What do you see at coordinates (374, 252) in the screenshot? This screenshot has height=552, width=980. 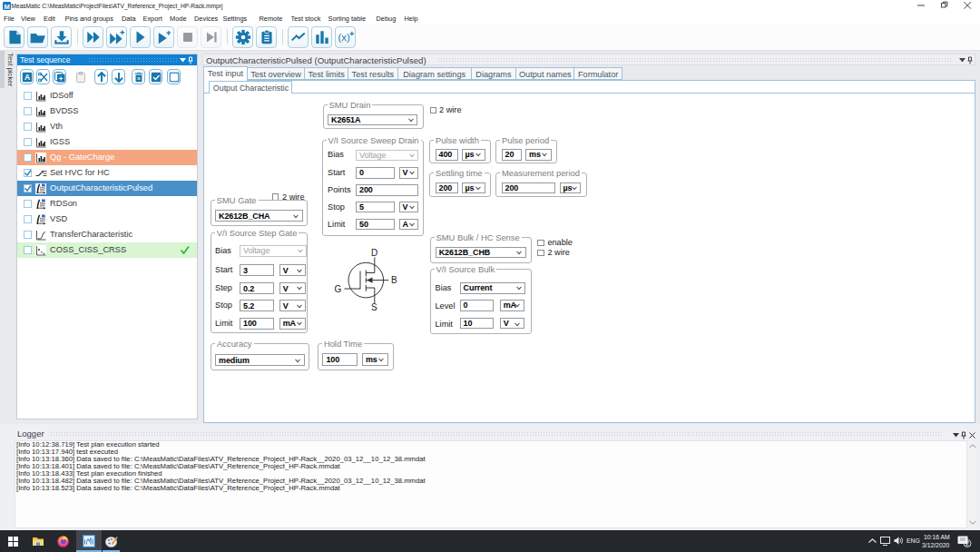 I see `svg-text: D` at bounding box center [374, 252].